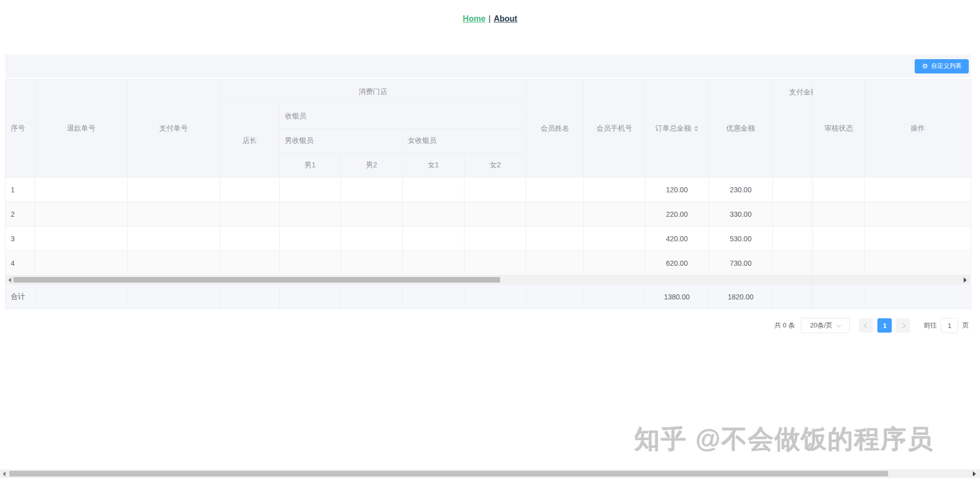 Image resolution: width=980 pixels, height=478 pixels. I want to click on chevron-left-icon, so click(867, 325).